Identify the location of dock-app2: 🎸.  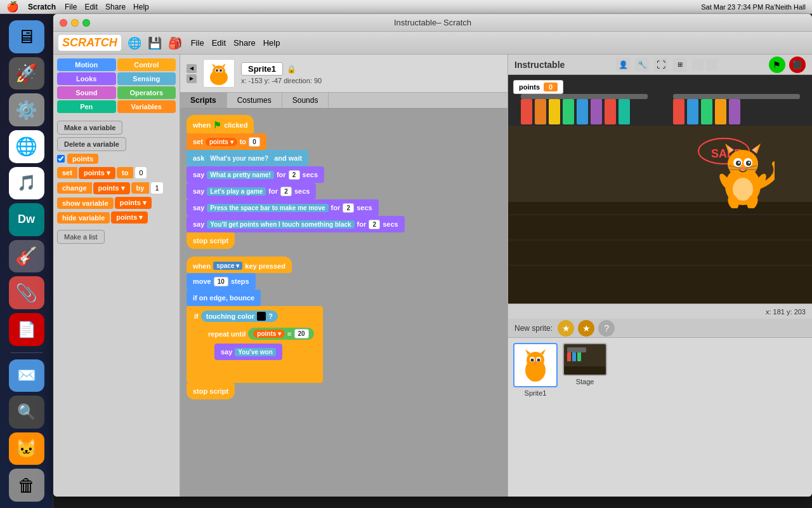
(27, 257).